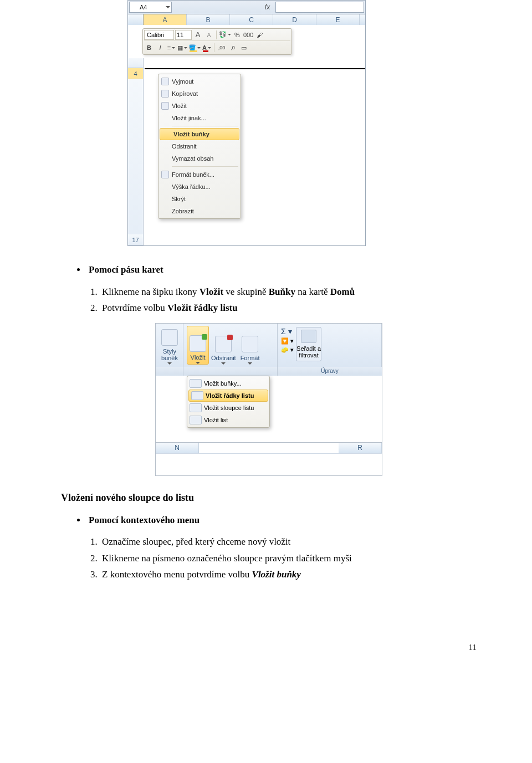 The height and width of the screenshot is (763, 532). Describe the element at coordinates (338, 20) in the screenshot. I see `column-header-e: E` at that location.